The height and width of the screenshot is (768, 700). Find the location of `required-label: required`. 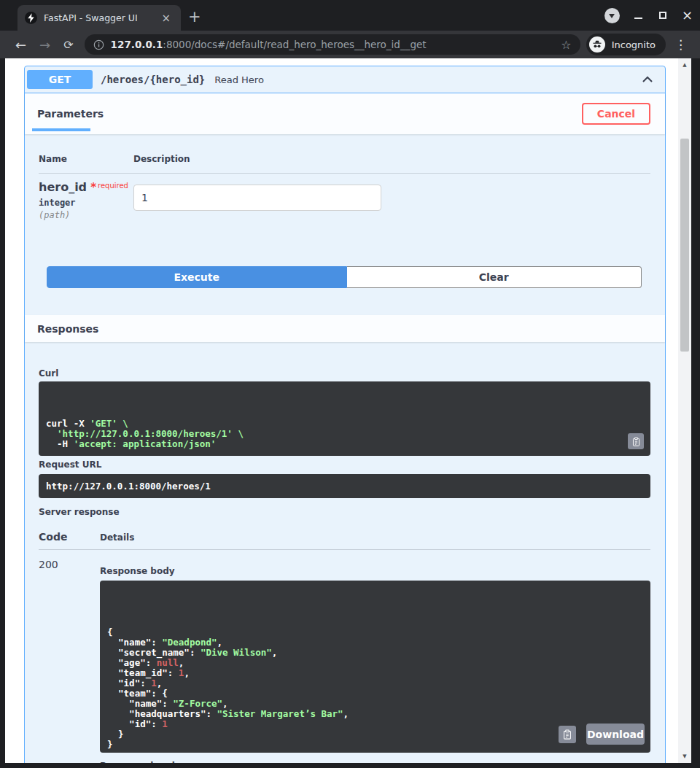

required-label: required is located at coordinates (113, 185).